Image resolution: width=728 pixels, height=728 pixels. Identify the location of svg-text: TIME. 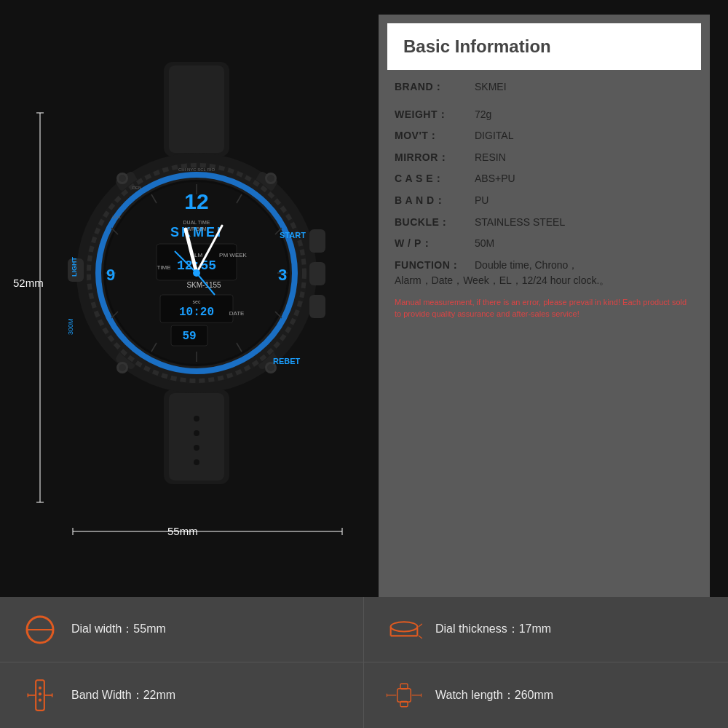
(163, 268).